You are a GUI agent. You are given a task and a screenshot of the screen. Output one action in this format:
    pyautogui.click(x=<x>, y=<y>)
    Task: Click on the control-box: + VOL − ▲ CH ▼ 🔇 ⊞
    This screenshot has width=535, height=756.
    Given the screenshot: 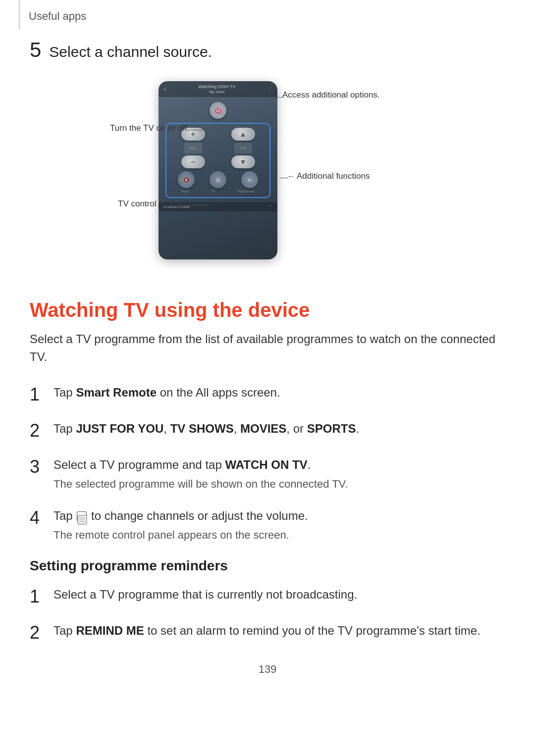 What is the action you would take?
    pyautogui.click(x=218, y=160)
    